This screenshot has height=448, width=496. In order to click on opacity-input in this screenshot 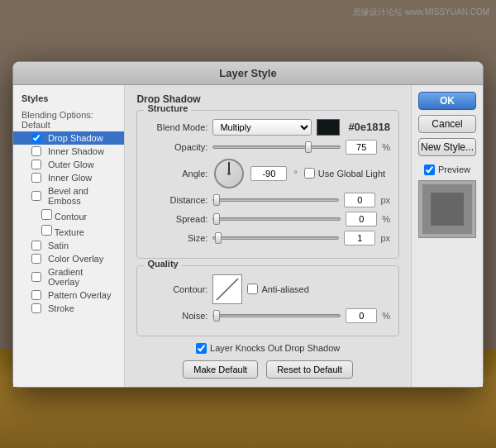, I will do `click(361, 147)`.